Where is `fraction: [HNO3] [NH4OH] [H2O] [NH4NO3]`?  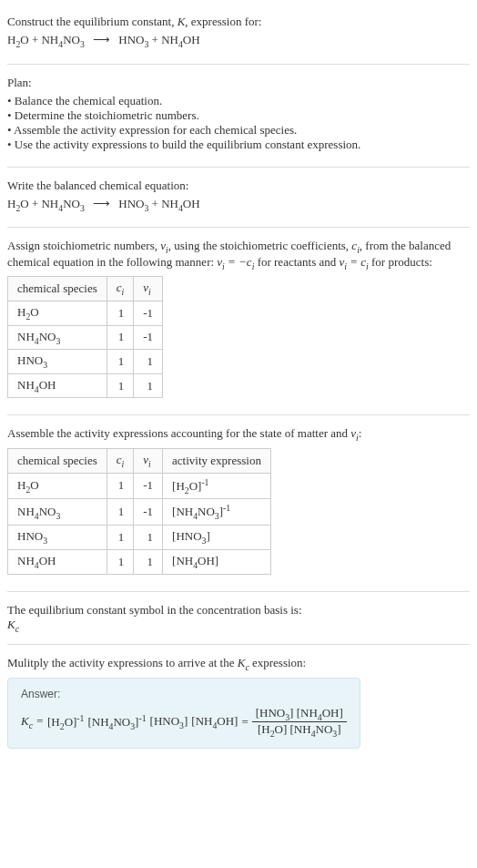
fraction: [HNO3] [NH4OH] [H2O] [NH4NO3] is located at coordinates (299, 722).